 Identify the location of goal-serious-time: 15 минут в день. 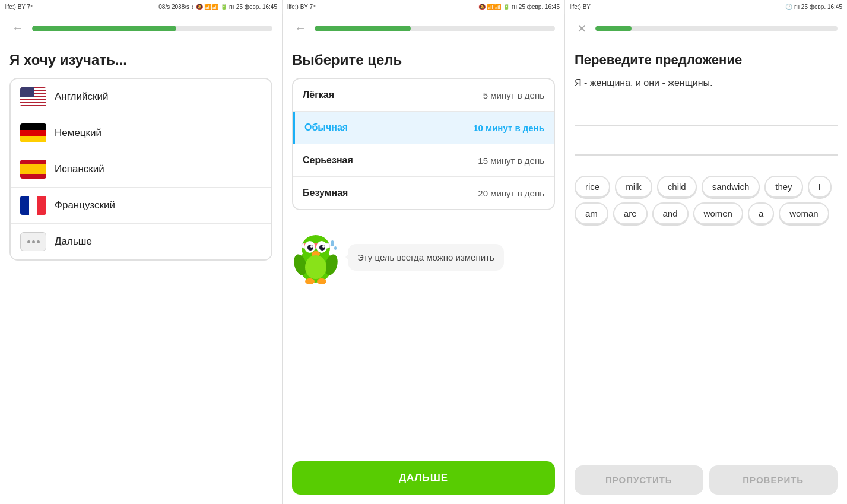
(511, 160).